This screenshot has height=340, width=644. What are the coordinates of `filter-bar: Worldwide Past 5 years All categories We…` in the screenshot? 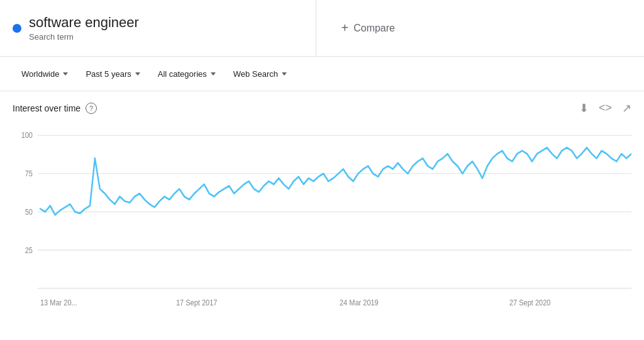 It's located at (322, 74).